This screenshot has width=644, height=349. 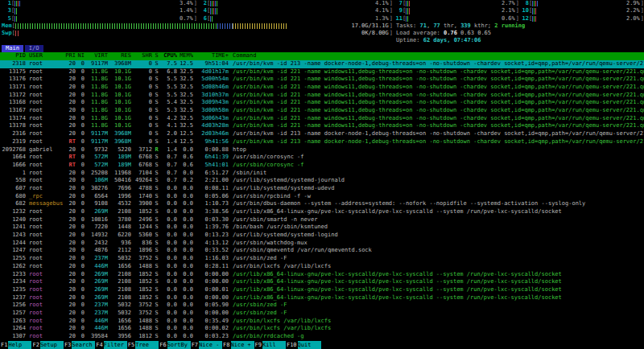 What do you see at coordinates (322, 228) in the screenshot?
I see `process-row: 1241 root 20 0 7220 1448 1244 S 0.0 0.0 …` at bounding box center [322, 228].